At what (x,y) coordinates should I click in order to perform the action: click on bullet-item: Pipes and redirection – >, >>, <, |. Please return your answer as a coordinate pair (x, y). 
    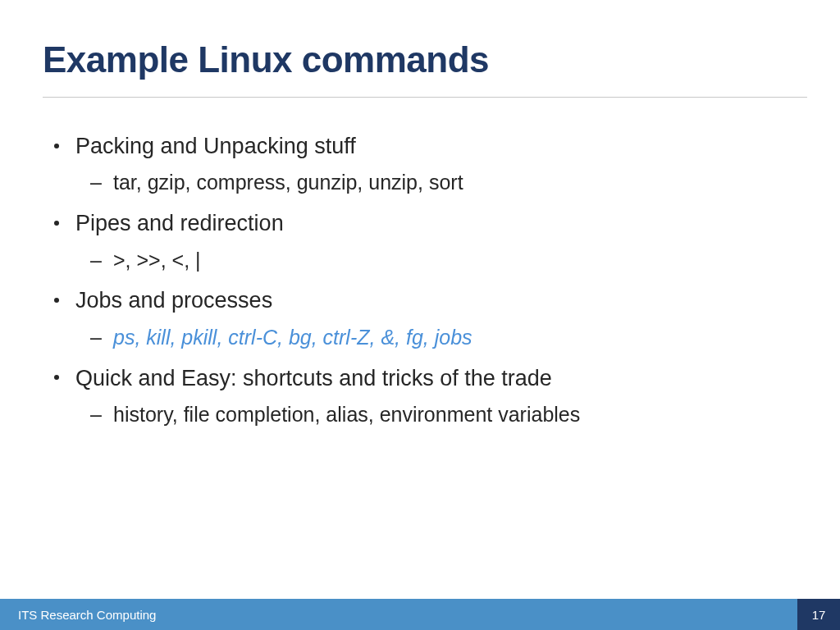
    Looking at the image, I should click on (420, 241).